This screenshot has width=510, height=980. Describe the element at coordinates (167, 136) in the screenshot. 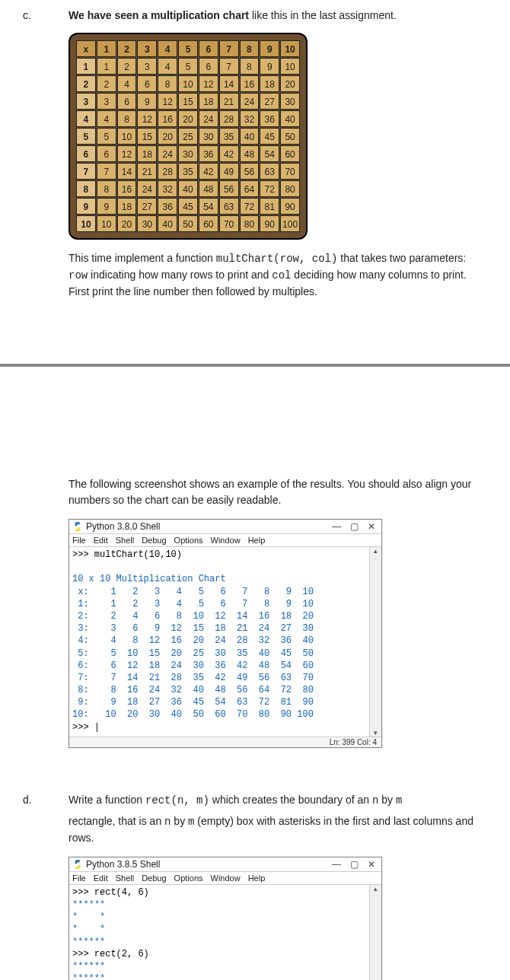

I see `chart-cell: 20` at that location.